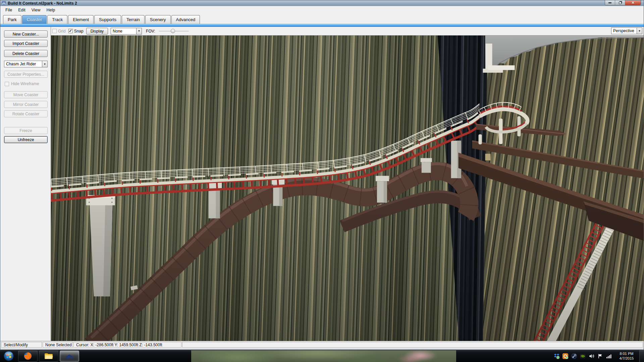  I want to click on grid-label: Grid, so click(62, 31).